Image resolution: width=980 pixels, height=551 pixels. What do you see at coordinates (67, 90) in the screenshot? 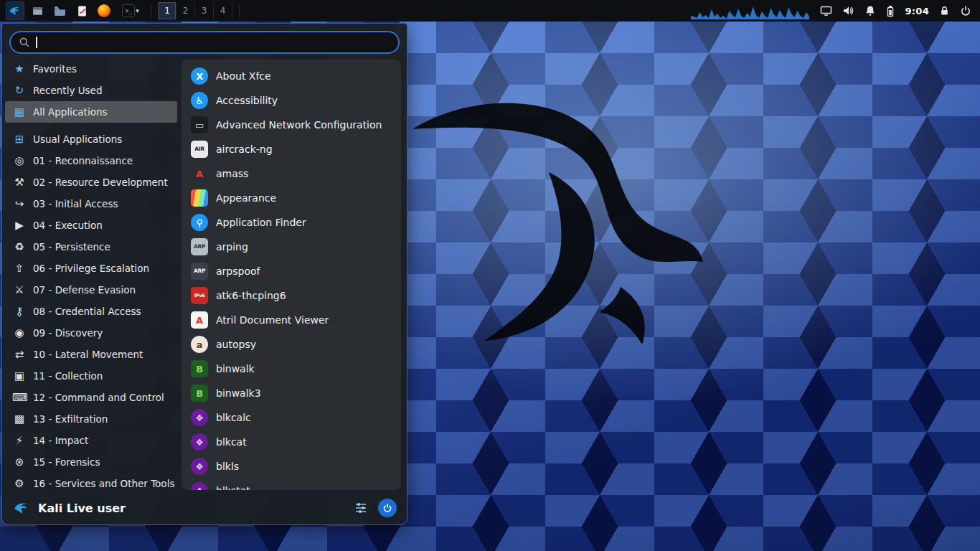
I see `category-label: Recently Used` at bounding box center [67, 90].